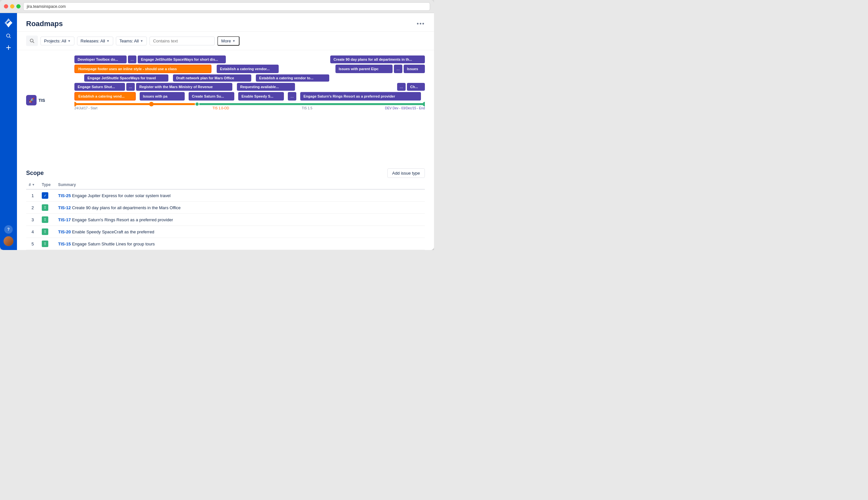 The image size is (868, 500). I want to click on issue-key: TIS-17, so click(65, 220).